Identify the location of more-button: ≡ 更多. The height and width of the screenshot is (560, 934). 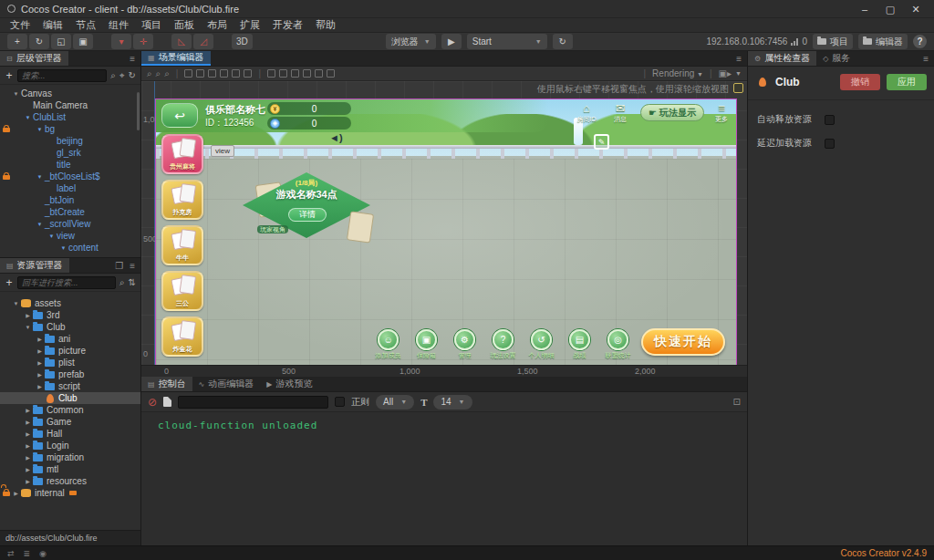
(721, 113).